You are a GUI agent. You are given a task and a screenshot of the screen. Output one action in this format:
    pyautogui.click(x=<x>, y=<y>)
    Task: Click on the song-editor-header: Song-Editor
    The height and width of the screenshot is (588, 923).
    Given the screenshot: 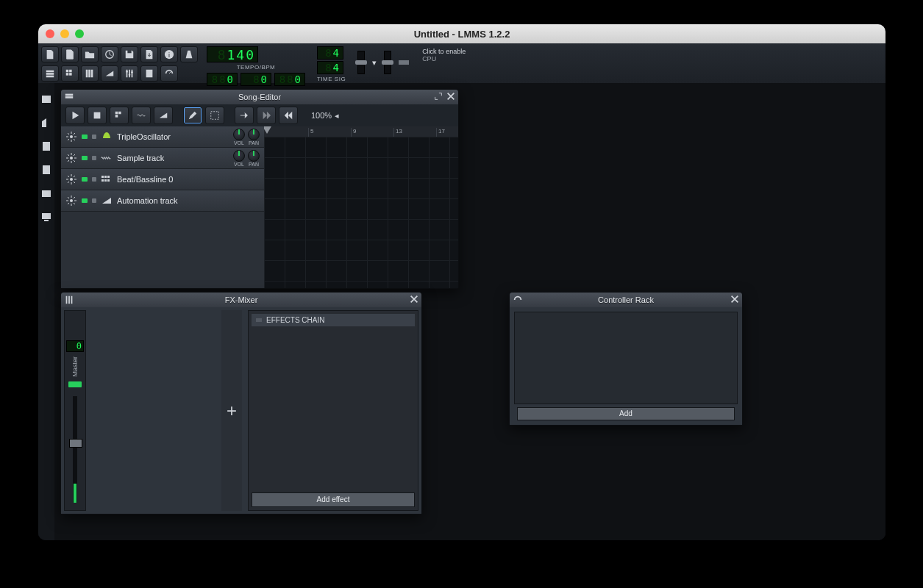 What is the action you would take?
    pyautogui.click(x=260, y=97)
    